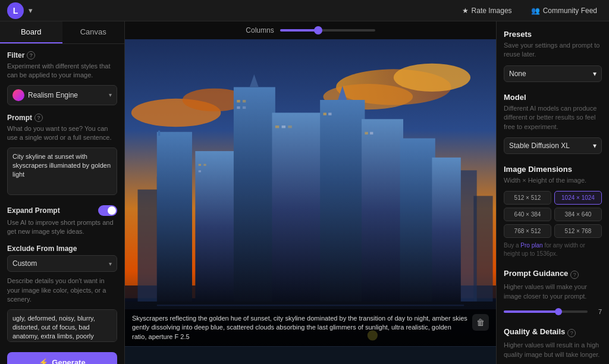  Describe the element at coordinates (112, 211) in the screenshot. I see `toggle-knob` at that location.